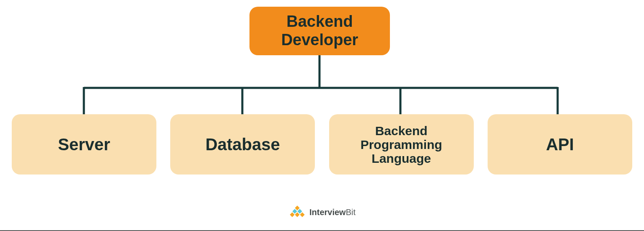 The height and width of the screenshot is (231, 644). What do you see at coordinates (322, 212) in the screenshot?
I see `footer-logo: InterviewBit` at bounding box center [322, 212].